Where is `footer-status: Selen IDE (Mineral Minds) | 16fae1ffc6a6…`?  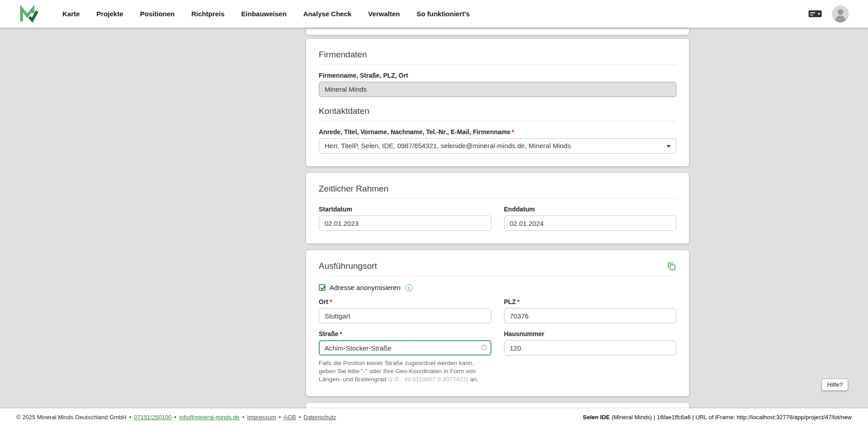 footer-status: Selen IDE (Mineral Minds) | 16fae1ffc6a6… is located at coordinates (717, 417).